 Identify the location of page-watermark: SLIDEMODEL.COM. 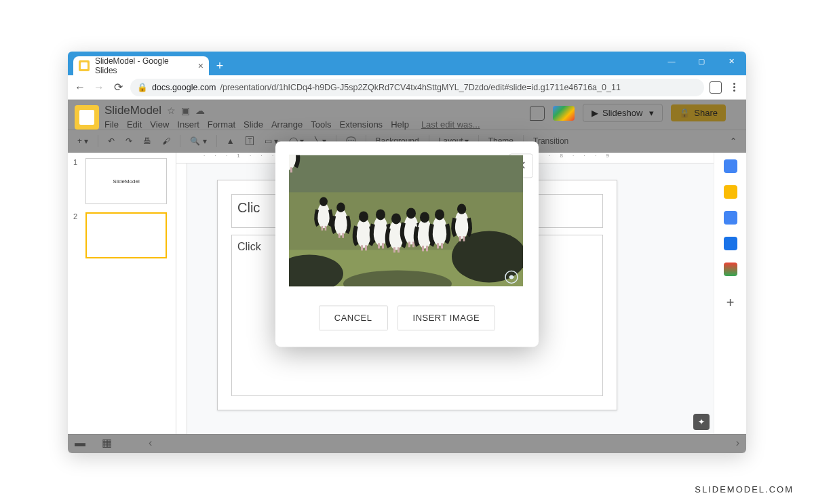
(744, 490).